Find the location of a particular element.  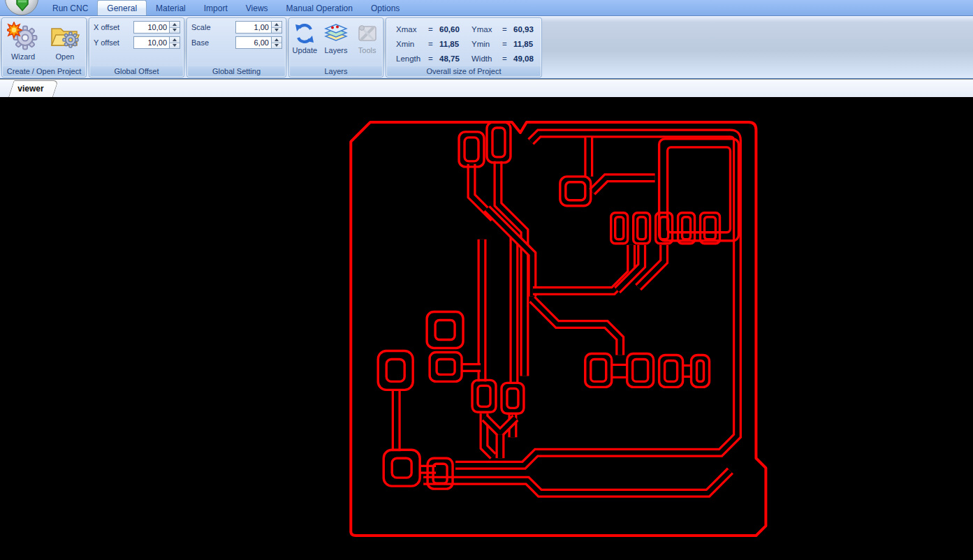

base-up-button is located at coordinates (277, 40).